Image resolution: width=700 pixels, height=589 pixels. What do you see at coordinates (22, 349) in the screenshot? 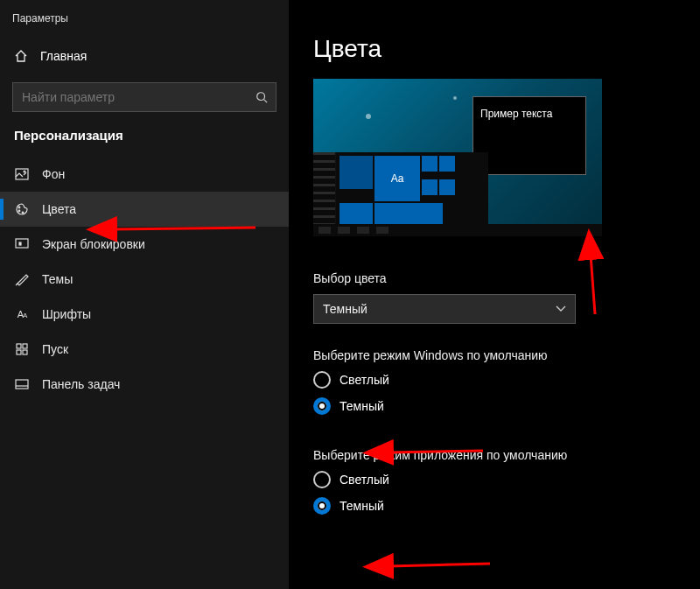
I see `start-icon` at bounding box center [22, 349].